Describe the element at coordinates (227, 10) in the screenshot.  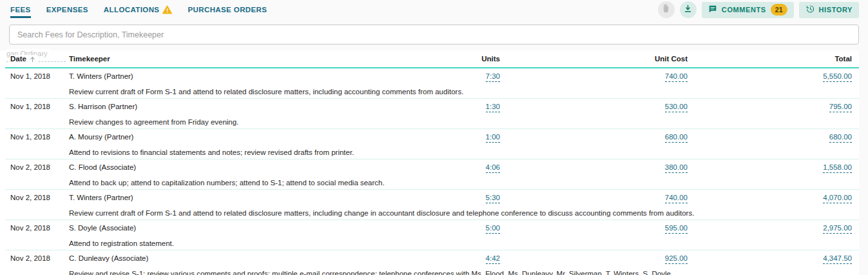
I see `tab-purchase-orders-label: PURCHASE ORDERS` at that location.